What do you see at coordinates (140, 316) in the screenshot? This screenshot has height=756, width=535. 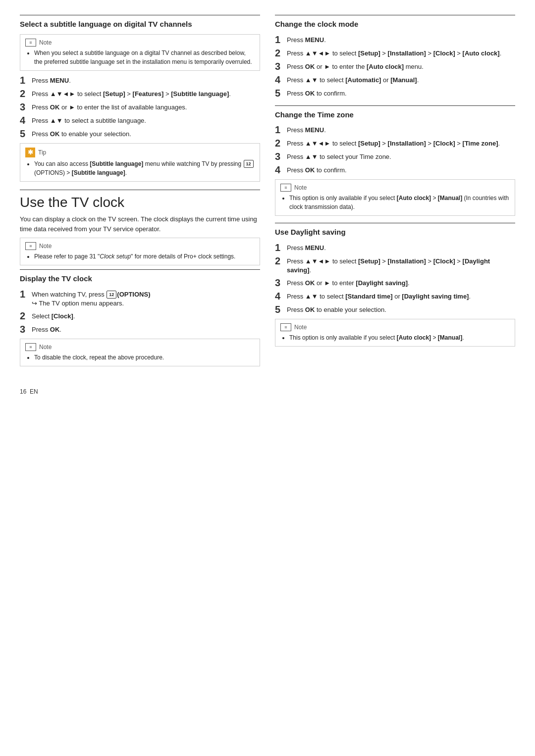 I see `step-2: 2 Select [Clock].` at bounding box center [140, 316].